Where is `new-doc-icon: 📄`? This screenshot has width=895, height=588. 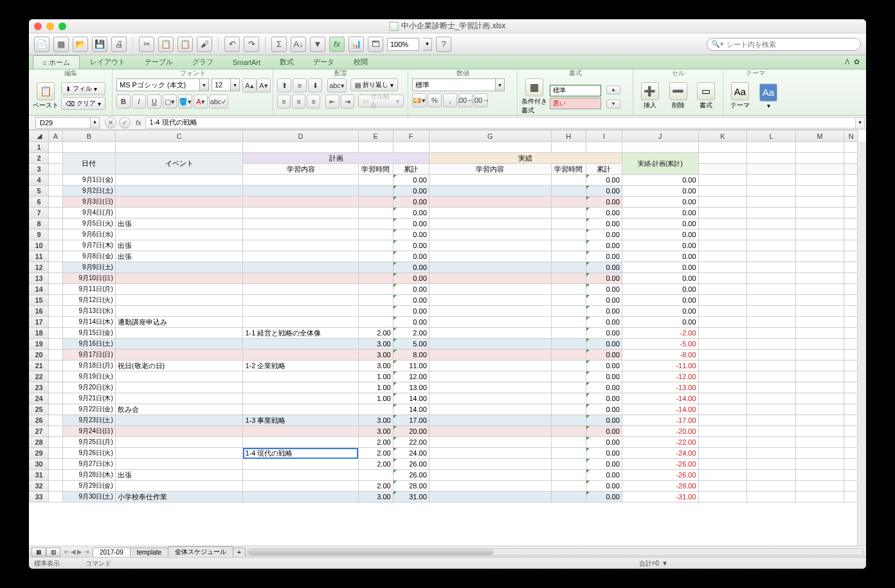
new-doc-icon: 📄 is located at coordinates (42, 44).